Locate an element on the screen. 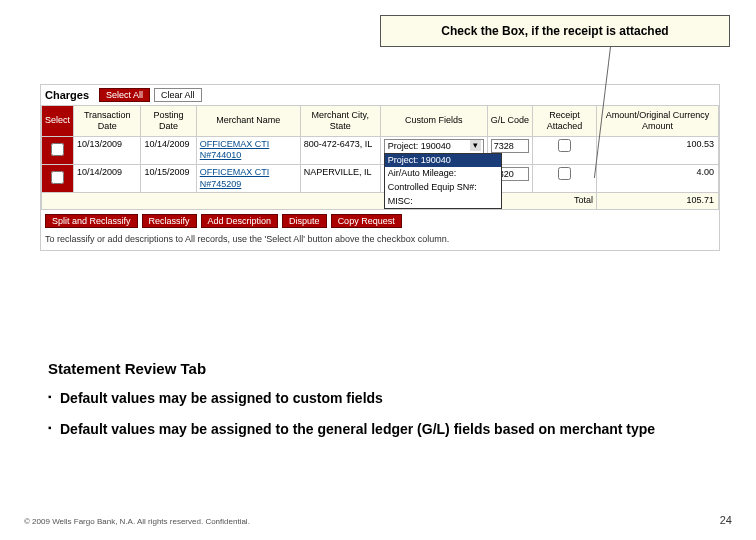 The height and width of the screenshot is (540, 756). col-receipt: Receipt Attached is located at coordinates (564, 122).